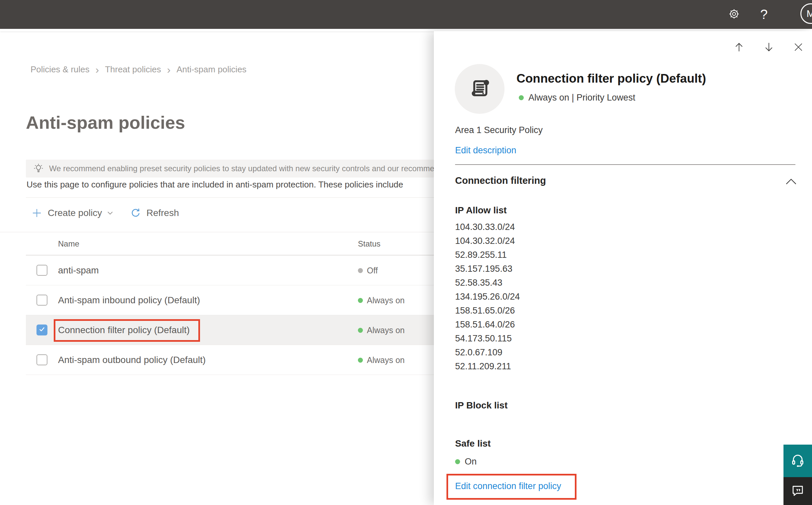  I want to click on arrow-down-icon, so click(769, 48).